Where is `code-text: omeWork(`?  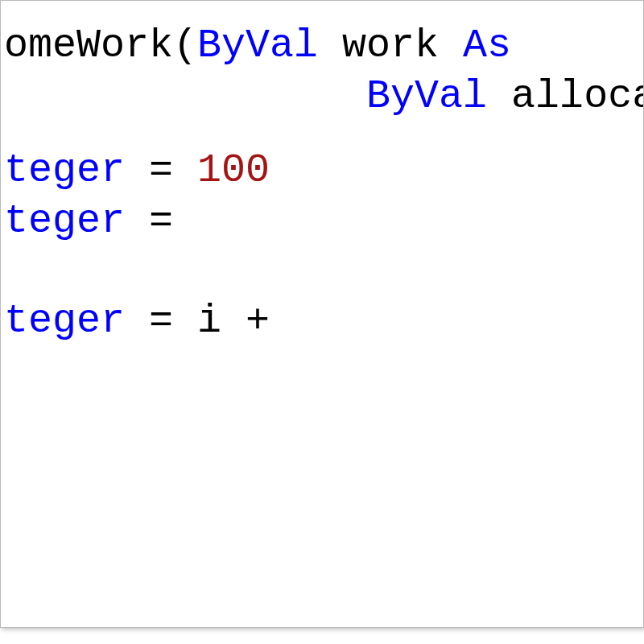
code-text: omeWork( is located at coordinates (101, 45).